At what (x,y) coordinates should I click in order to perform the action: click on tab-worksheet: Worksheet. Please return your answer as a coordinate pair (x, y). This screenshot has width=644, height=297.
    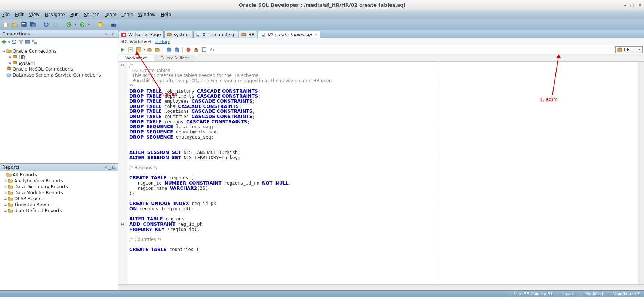
    Looking at the image, I should click on (136, 58).